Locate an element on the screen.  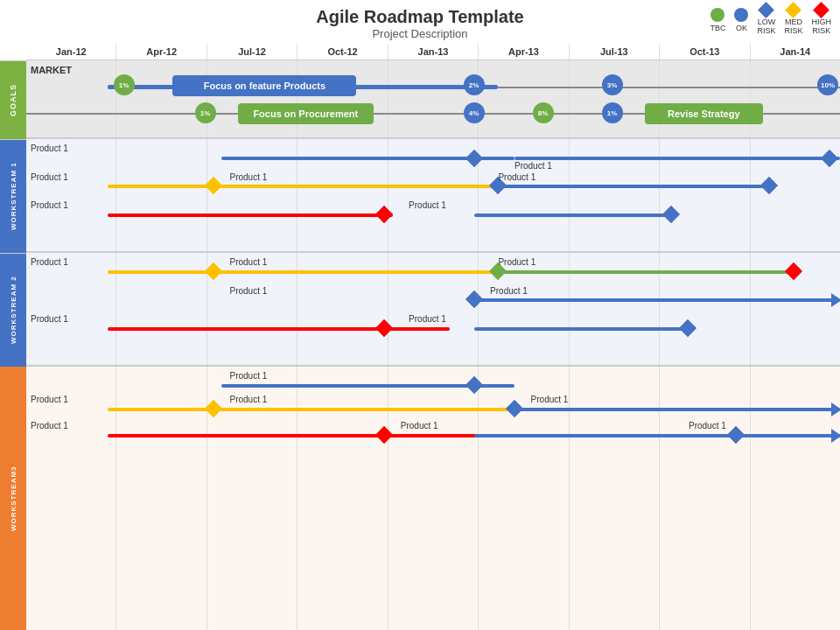
ws1-bar2a is located at coordinates (303, 186).